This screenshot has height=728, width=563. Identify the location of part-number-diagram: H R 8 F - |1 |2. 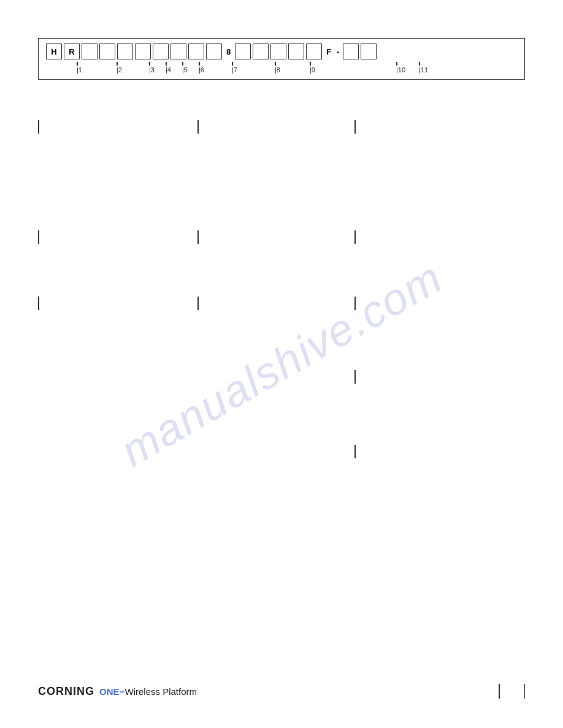
(282, 59).